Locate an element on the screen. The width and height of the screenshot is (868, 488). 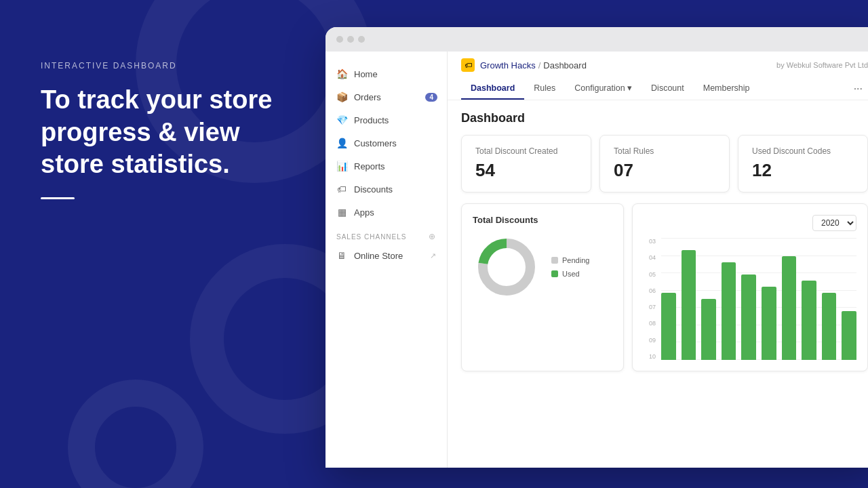
sidebar-item-apps: ▦ Apps is located at coordinates (387, 212).